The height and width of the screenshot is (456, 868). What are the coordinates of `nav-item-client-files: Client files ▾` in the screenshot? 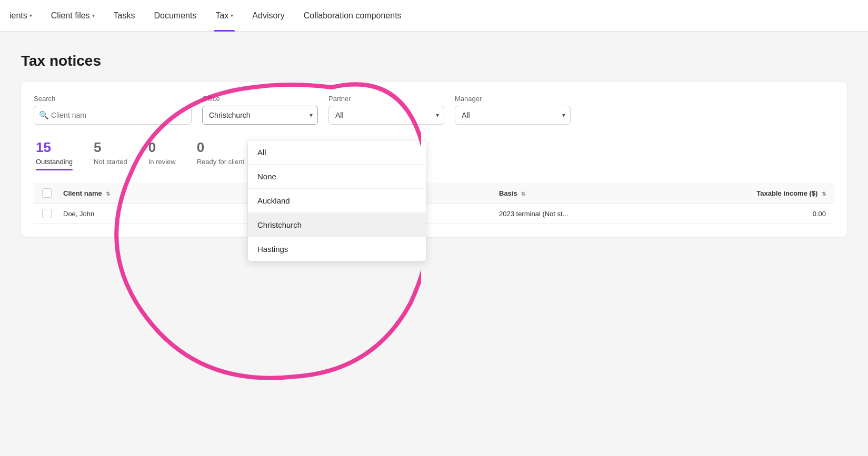 It's located at (73, 16).